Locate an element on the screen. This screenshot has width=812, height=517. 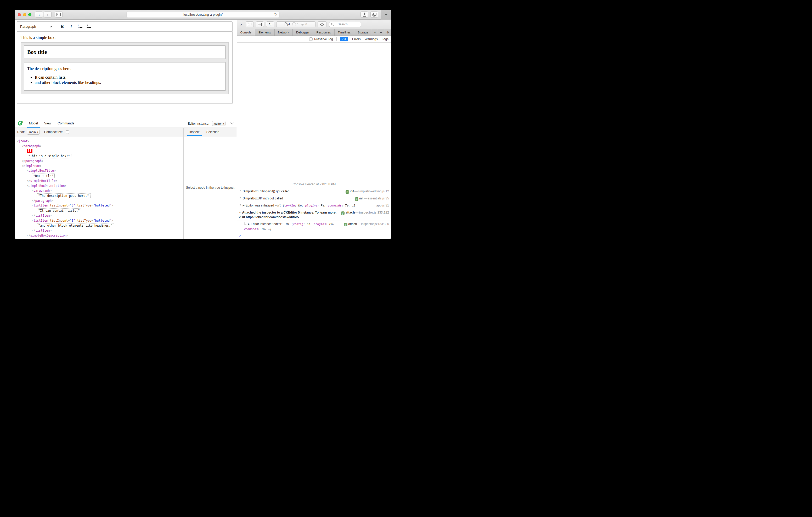
log-message-icon is located at coordinates (245, 224).